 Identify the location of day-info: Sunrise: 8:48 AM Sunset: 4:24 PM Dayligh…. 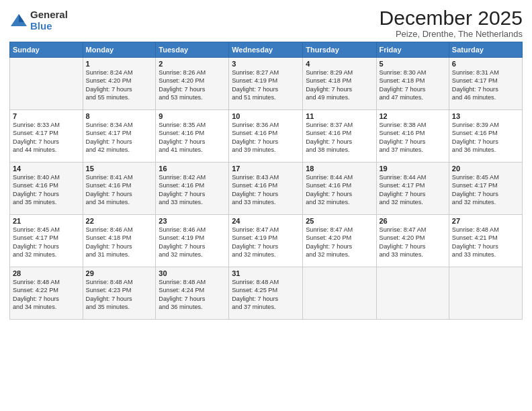
(192, 295).